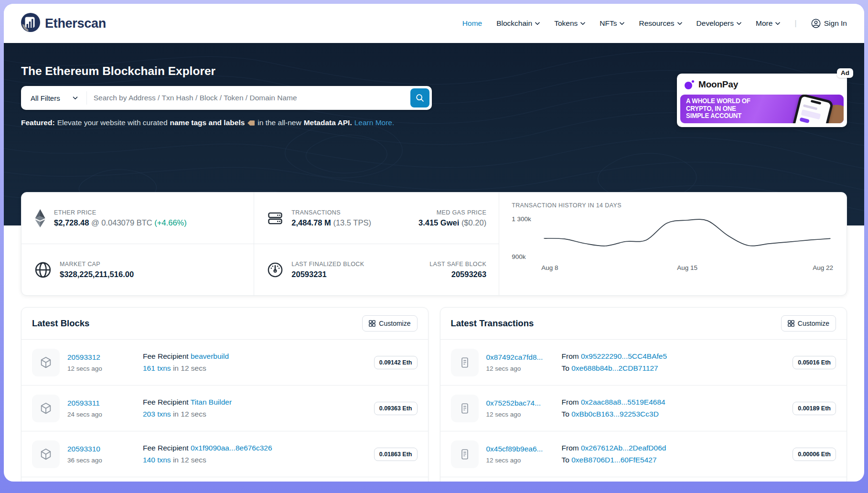 The width and height of the screenshot is (868, 493). I want to click on ether-price-usd: $2,728.48, so click(72, 223).